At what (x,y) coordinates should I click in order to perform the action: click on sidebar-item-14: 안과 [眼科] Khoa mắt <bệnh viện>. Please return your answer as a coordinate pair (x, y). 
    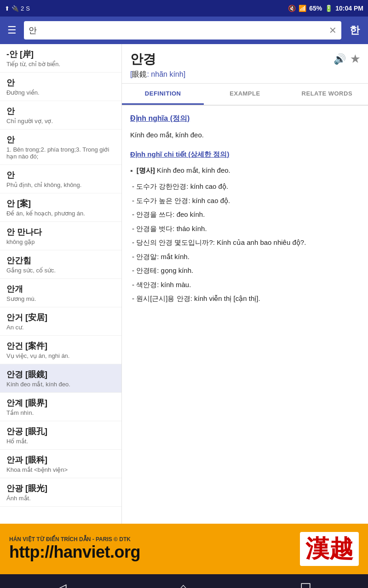
    Looking at the image, I should click on (61, 464).